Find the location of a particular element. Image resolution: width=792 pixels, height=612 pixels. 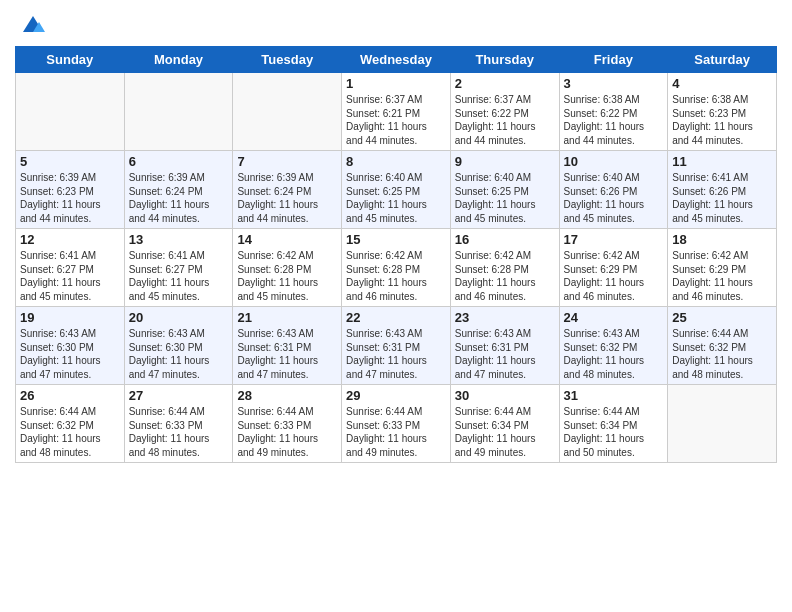

calendar-cell: 21Sunrise: 6:43 AM Sunset: 6:31 PM Dayli… is located at coordinates (288, 346).